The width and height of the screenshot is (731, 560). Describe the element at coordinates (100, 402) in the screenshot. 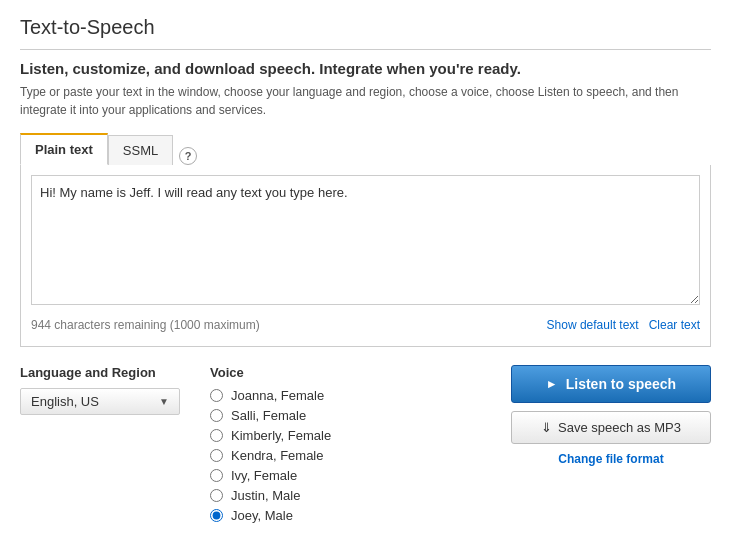

I see `language-select: English, US ▼` at that location.